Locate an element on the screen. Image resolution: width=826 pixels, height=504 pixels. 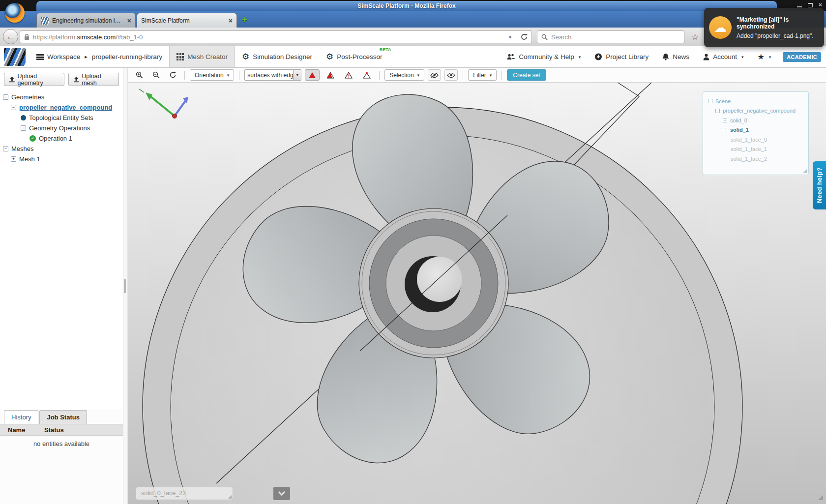
scene-node-compound: − propeller_negative_compound is located at coordinates (756, 111).